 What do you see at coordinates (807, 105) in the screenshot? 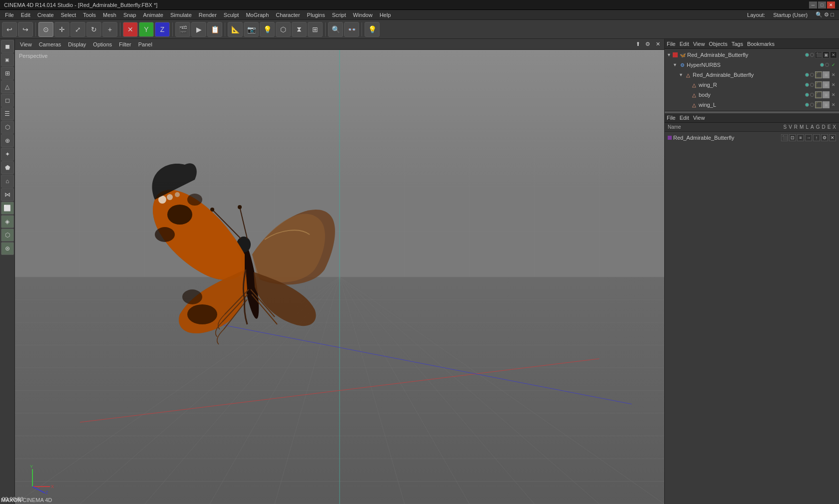
I see `obj-dot-vis6` at bounding box center [807, 105].